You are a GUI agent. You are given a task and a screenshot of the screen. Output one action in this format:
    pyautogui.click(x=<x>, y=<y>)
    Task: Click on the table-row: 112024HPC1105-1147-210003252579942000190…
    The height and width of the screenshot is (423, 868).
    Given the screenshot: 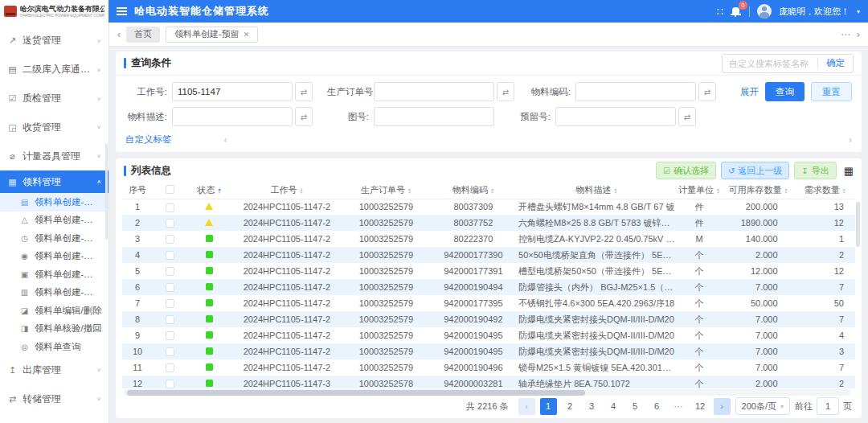 What is the action you would take?
    pyautogui.click(x=489, y=368)
    